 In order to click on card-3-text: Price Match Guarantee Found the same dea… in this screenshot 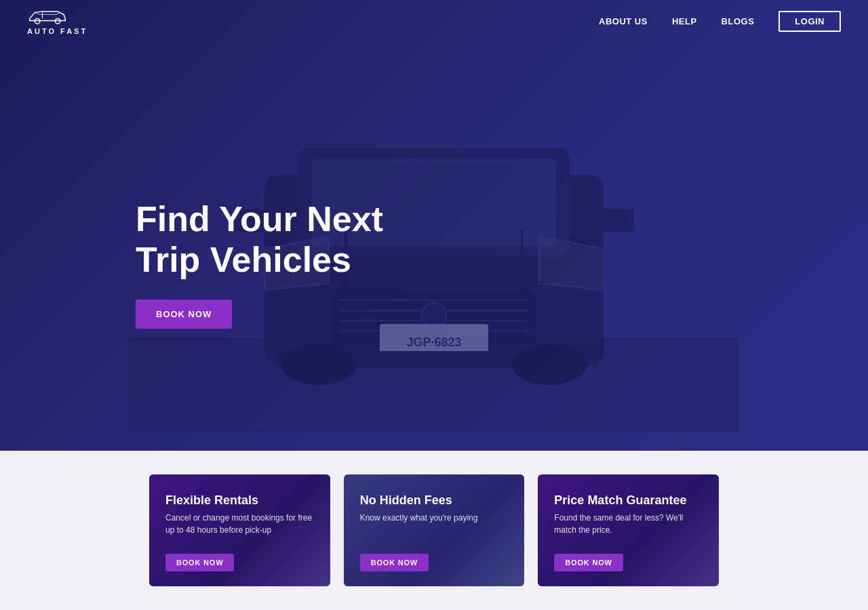, I will do `click(628, 515)`.